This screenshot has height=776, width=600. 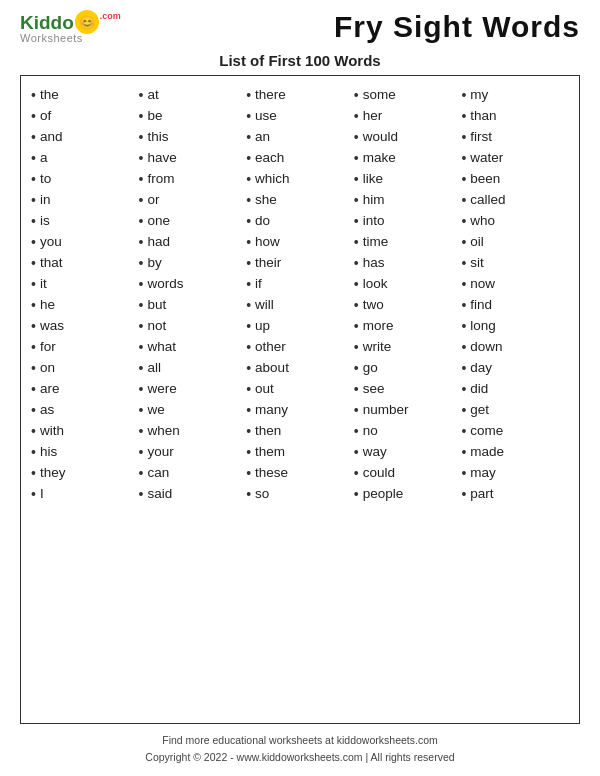 What do you see at coordinates (262, 326) in the screenshot?
I see `word-text: up` at bounding box center [262, 326].